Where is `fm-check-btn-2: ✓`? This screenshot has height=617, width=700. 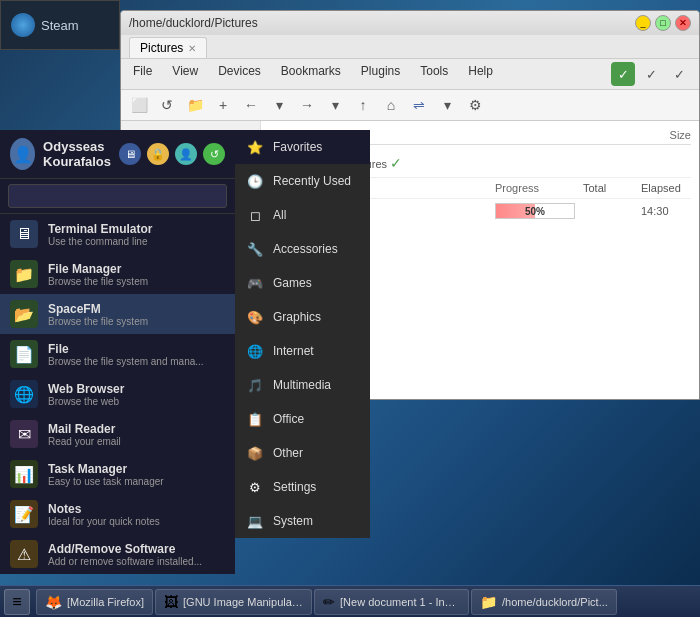 fm-check-btn-2: ✓ is located at coordinates (651, 74).